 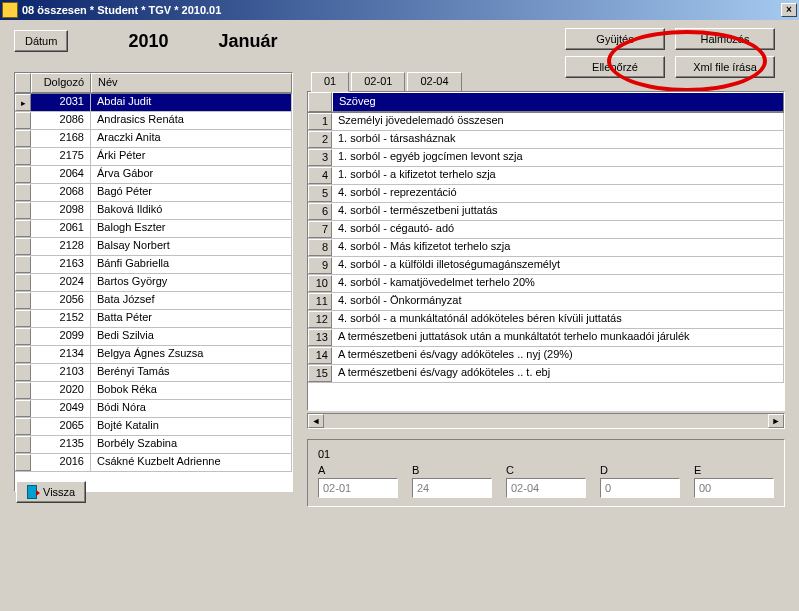 I want to click on cell-name: Bánfi Gabriella, so click(x=192, y=264).